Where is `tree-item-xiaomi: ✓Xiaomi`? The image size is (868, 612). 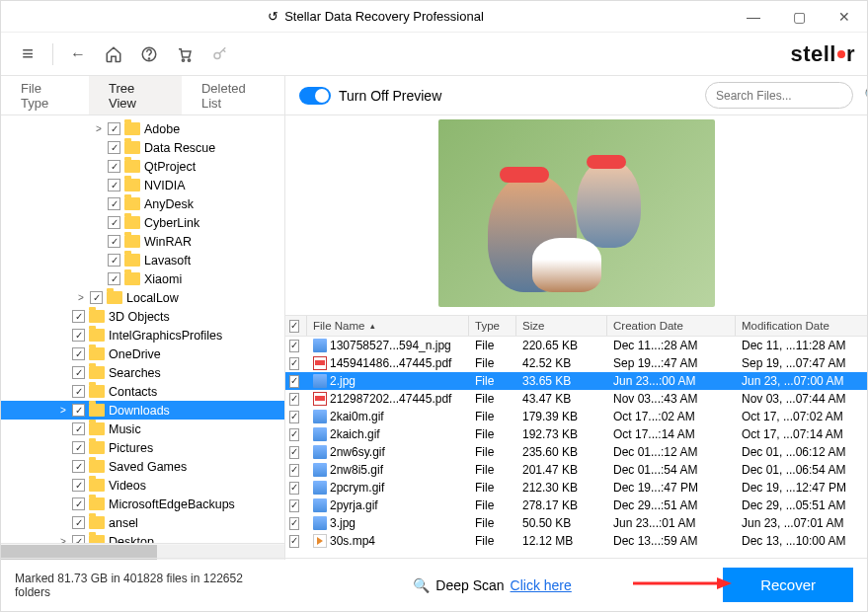 tree-item-xiaomi: ✓Xiaomi is located at coordinates (142, 278).